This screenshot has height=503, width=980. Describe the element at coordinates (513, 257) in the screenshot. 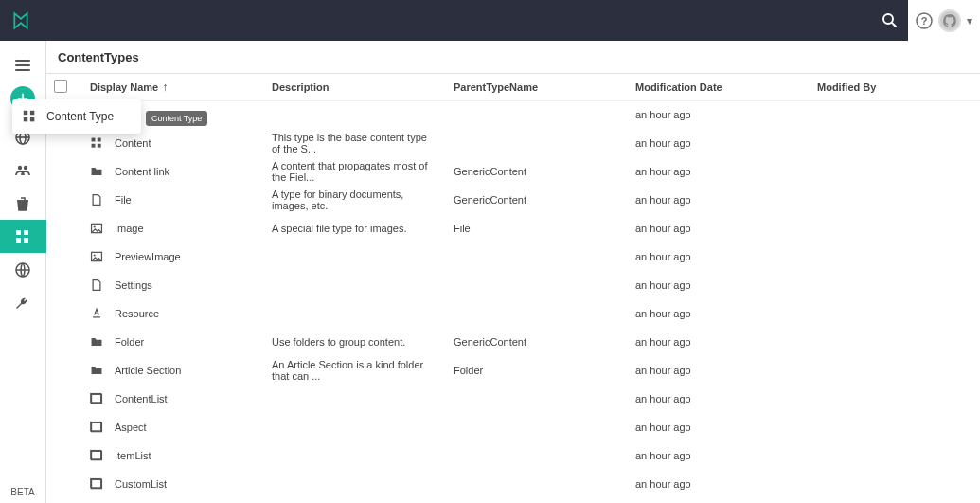

I see `table-row: PreviewImagean hour ago` at that location.